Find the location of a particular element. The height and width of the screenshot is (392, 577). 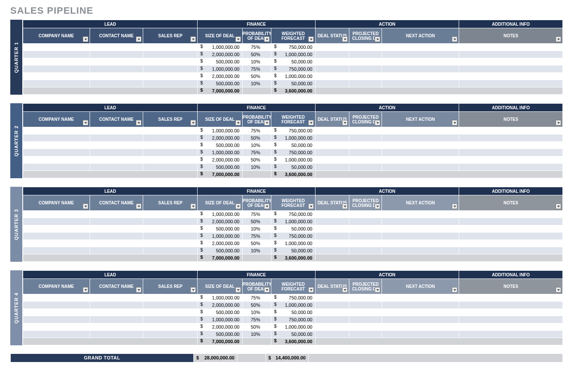

prob-cell: 10% is located at coordinates (257, 84).